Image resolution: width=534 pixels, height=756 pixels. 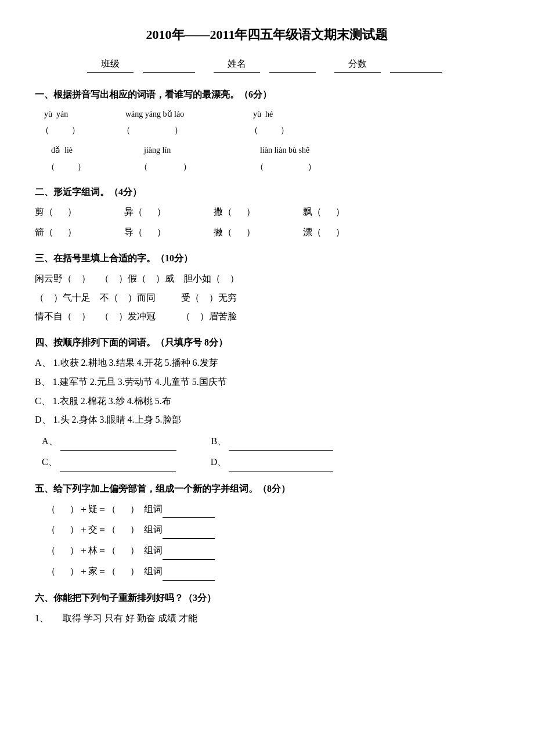 What do you see at coordinates (267, 150) in the screenshot?
I see `section1-pinyin-row2: dǎ liè jiàng lín liàn liàn bù shě` at bounding box center [267, 150].